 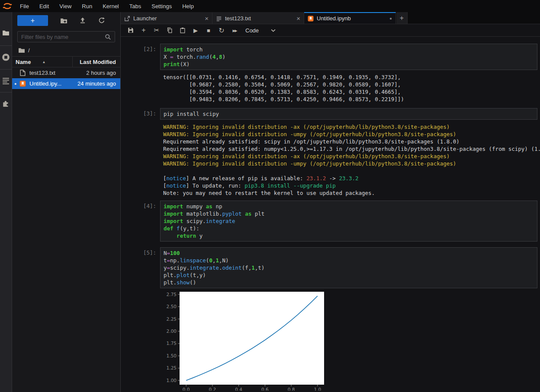 I want to click on svg-text: 0.4, so click(x=239, y=389).